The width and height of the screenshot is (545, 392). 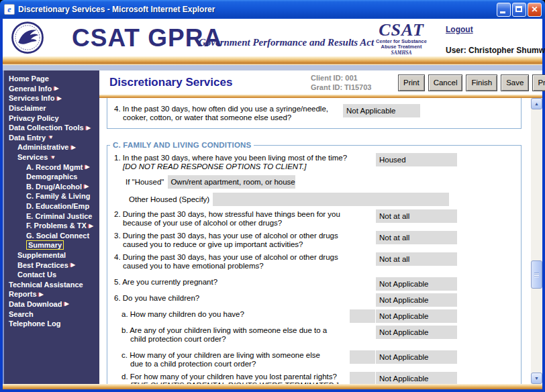 I want to click on sidebar-item-services-info: Services Info▶, so click(x=52, y=98).